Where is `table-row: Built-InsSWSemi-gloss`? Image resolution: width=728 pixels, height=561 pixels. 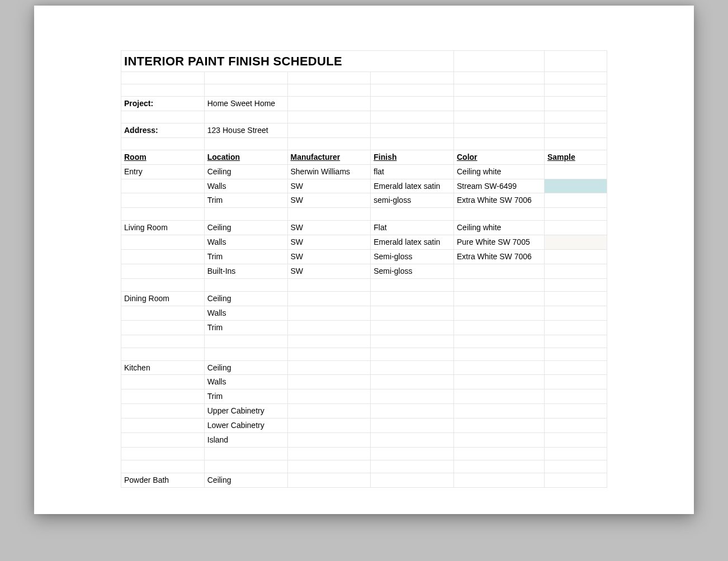
table-row: Built-InsSWSemi-gloss is located at coordinates (365, 272).